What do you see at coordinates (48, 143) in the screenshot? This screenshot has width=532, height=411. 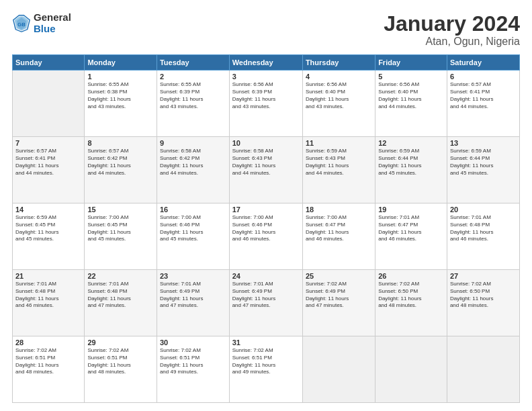 I see `day-number: 7` at bounding box center [48, 143].